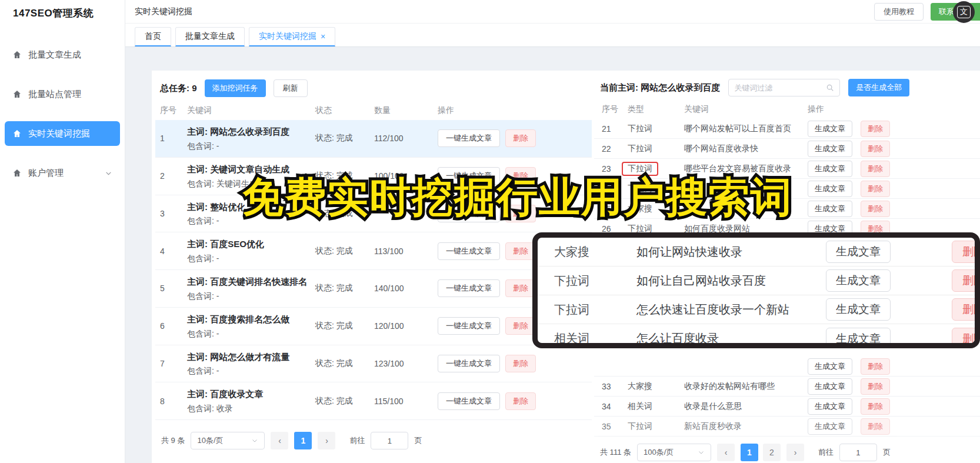 Image resolution: width=980 pixels, height=463 pixels. I want to click on add-task-button: 添加挖词任务, so click(235, 88).